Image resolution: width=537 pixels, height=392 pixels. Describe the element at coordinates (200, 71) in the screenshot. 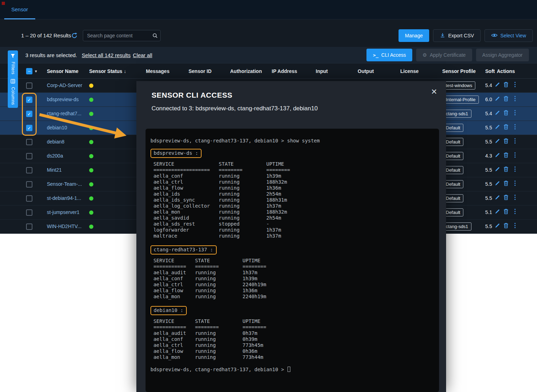

I see `column-header-sensor-id: Sensor ID` at that location.